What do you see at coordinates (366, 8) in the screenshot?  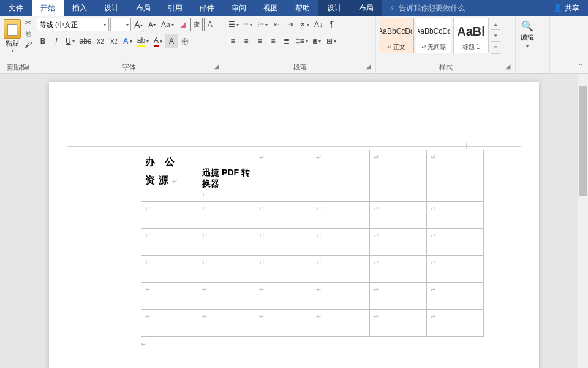 I see `tab-table-layout: 布局` at bounding box center [366, 8].